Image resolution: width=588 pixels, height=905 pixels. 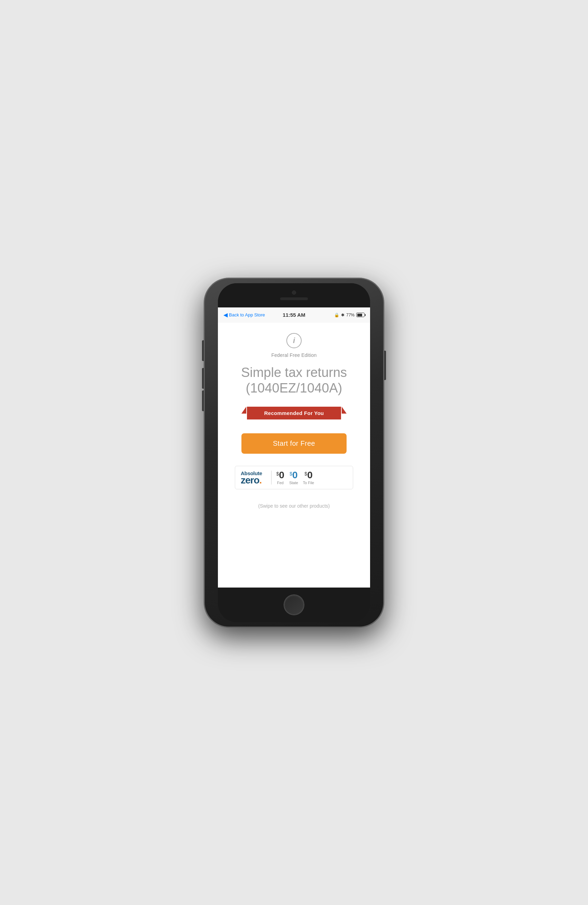 I want to click on start-for-free-button: Start for Free, so click(x=294, y=443).